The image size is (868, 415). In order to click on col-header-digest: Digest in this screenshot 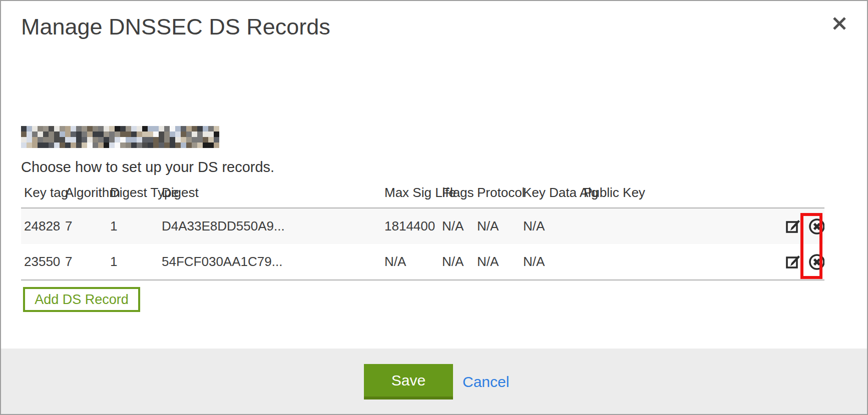, I will do `click(270, 194)`.